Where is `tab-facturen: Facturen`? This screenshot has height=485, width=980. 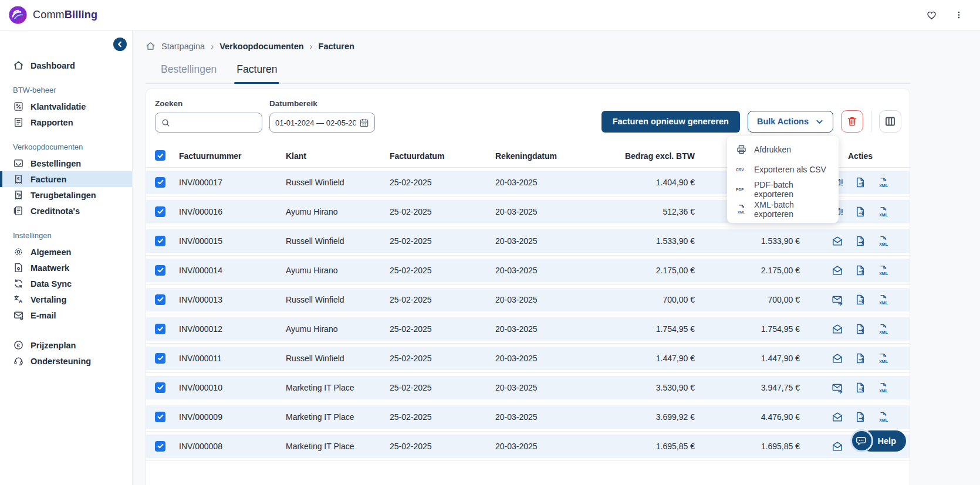 tab-facturen: Facturen is located at coordinates (257, 73).